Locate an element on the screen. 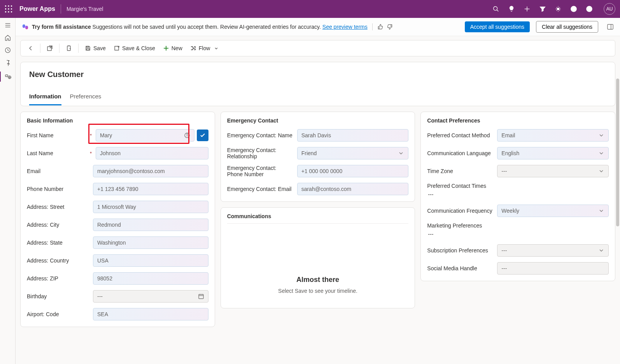 The image size is (620, 364). search-icon is located at coordinates (496, 9).